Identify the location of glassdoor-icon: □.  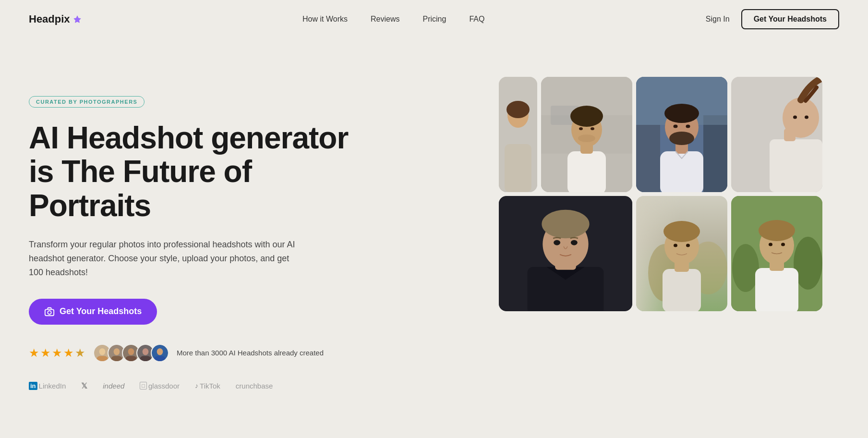
(143, 386).